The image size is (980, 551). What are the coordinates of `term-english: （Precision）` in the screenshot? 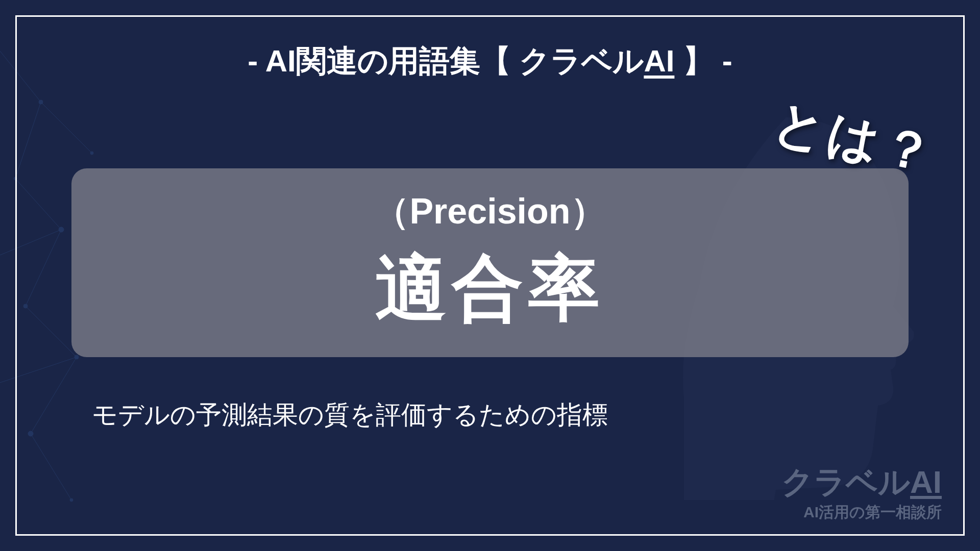 It's located at (490, 212).